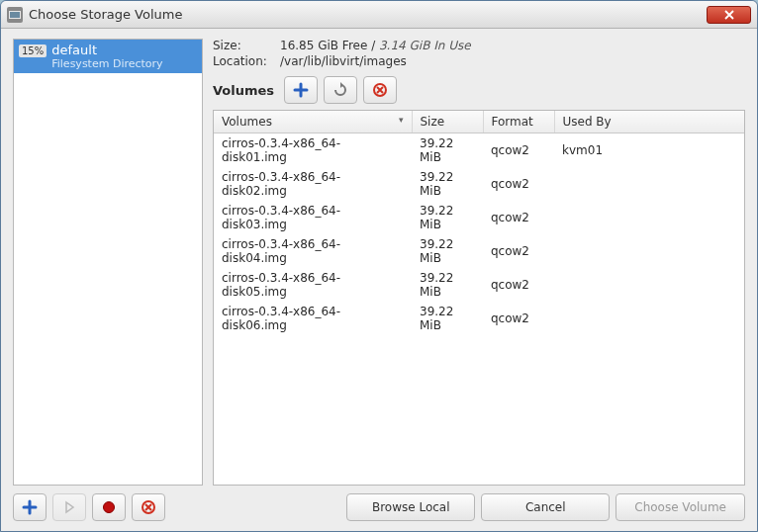 Image resolution: width=758 pixels, height=532 pixels. Describe the element at coordinates (479, 61) in the screenshot. I see `location-row: Location: /var/lib/libvirt/images` at that location.